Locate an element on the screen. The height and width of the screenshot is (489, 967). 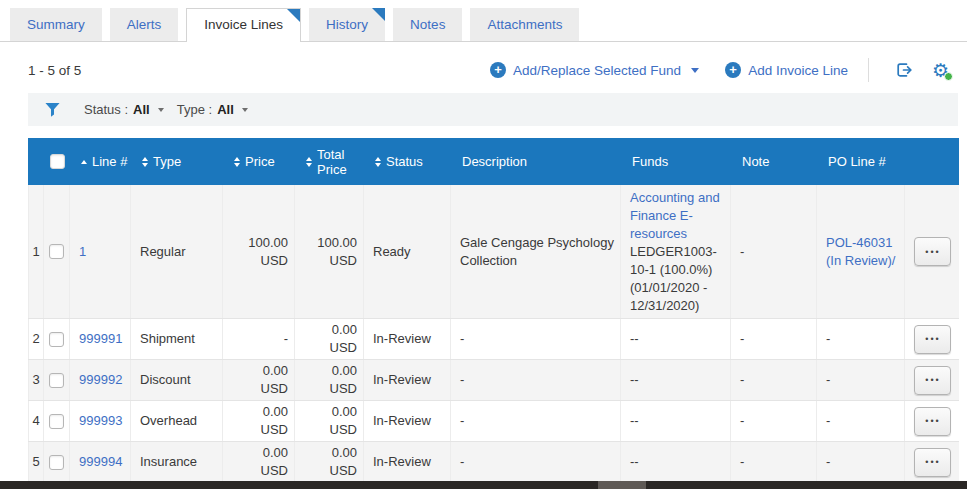
line-number-link: 1 is located at coordinates (82, 252).